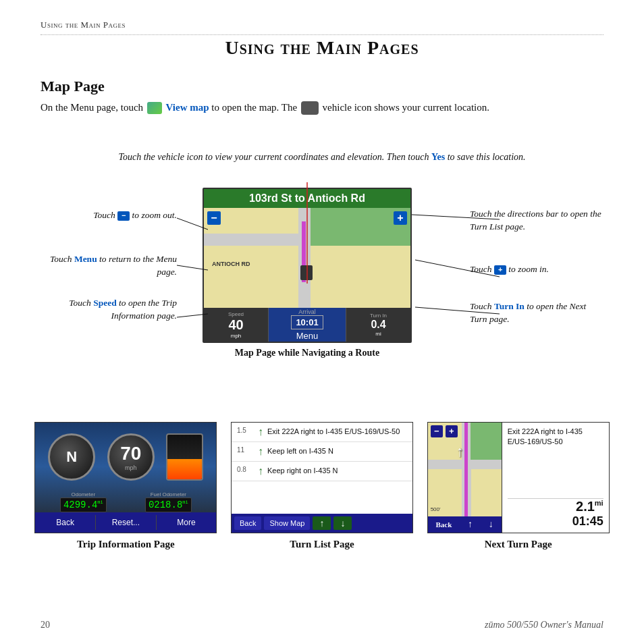 This screenshot has width=644, height=644. Describe the element at coordinates (306, 323) in the screenshot. I see `arrival-time: 10:01` at that location.